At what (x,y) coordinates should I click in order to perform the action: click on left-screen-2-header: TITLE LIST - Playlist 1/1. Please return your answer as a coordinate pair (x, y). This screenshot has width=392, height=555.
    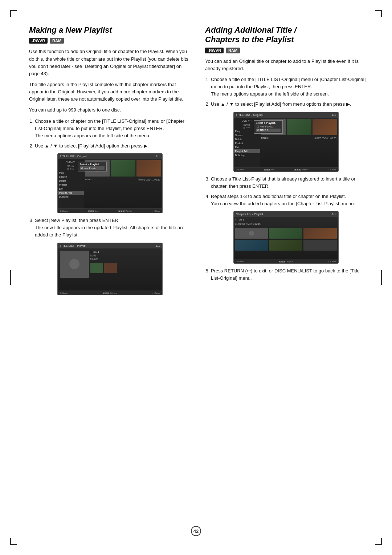
    Looking at the image, I should click on (110, 246).